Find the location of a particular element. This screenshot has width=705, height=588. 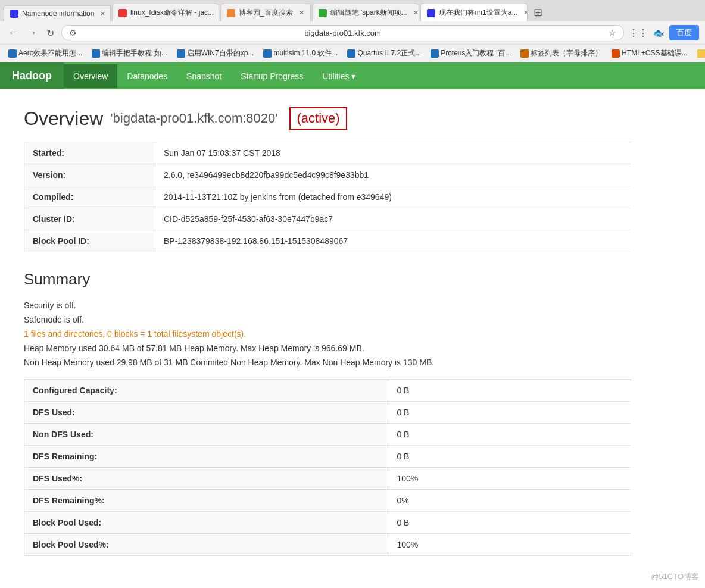

tab-close-1: ✕ is located at coordinates (102, 14).